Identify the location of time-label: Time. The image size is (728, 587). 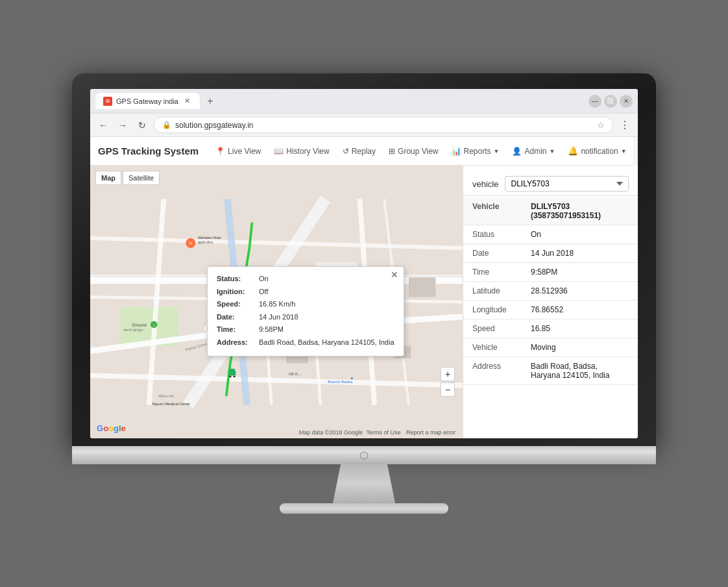
(492, 273).